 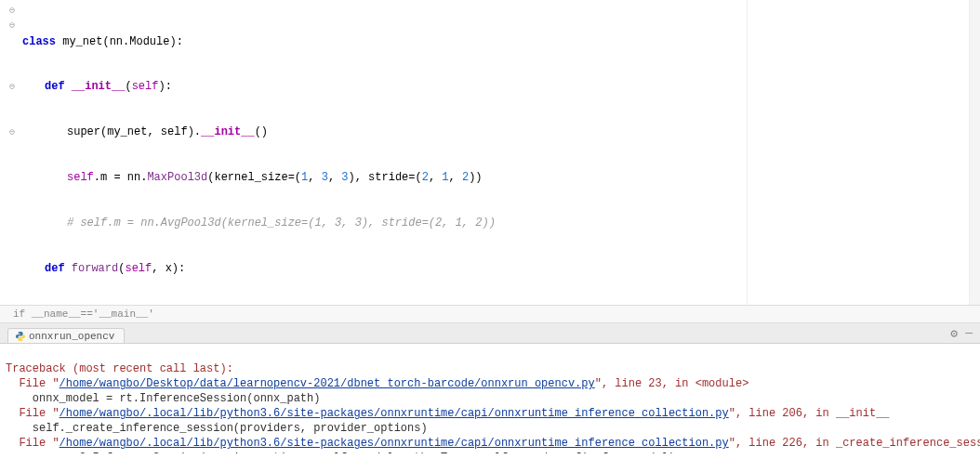 What do you see at coordinates (748, 152) in the screenshot?
I see `editor-split-divider` at bounding box center [748, 152].